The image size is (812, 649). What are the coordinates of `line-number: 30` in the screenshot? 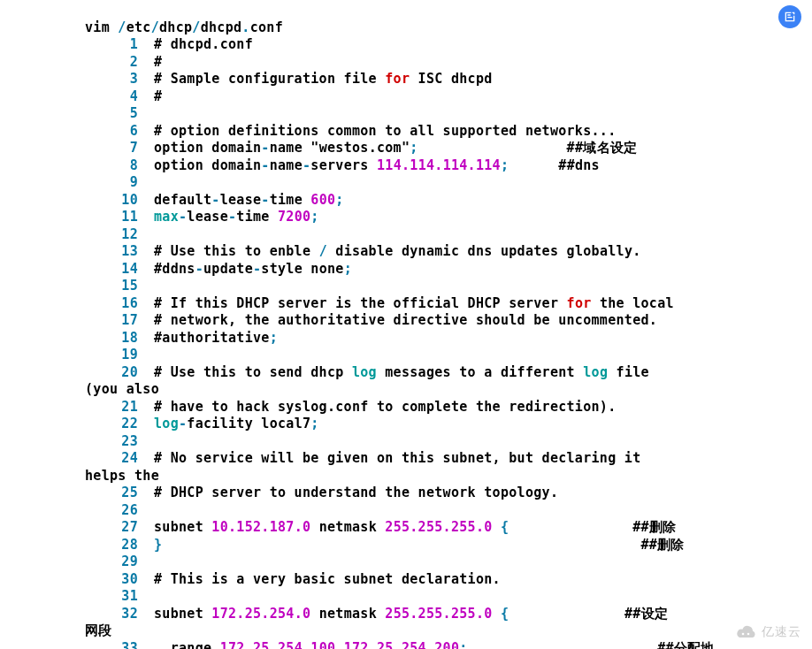 It's located at (111, 580).